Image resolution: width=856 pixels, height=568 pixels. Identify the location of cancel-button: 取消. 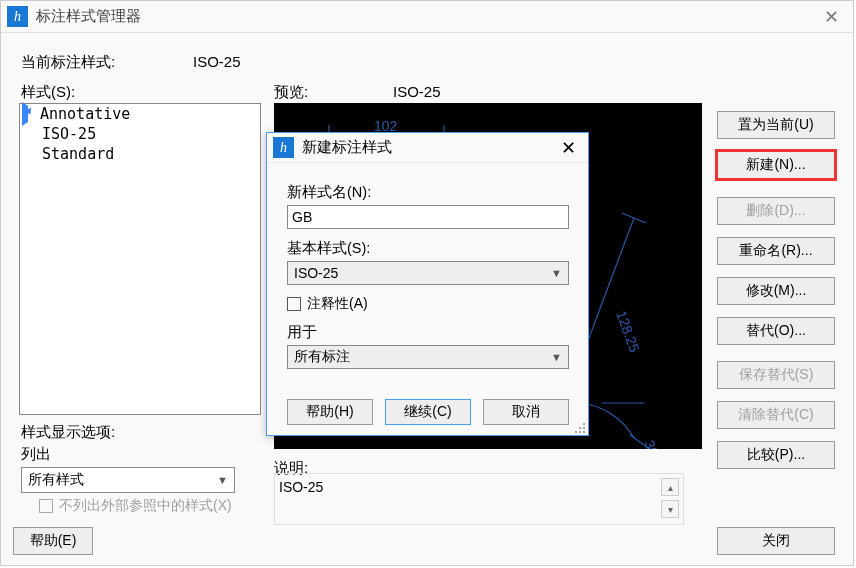
(526, 412).